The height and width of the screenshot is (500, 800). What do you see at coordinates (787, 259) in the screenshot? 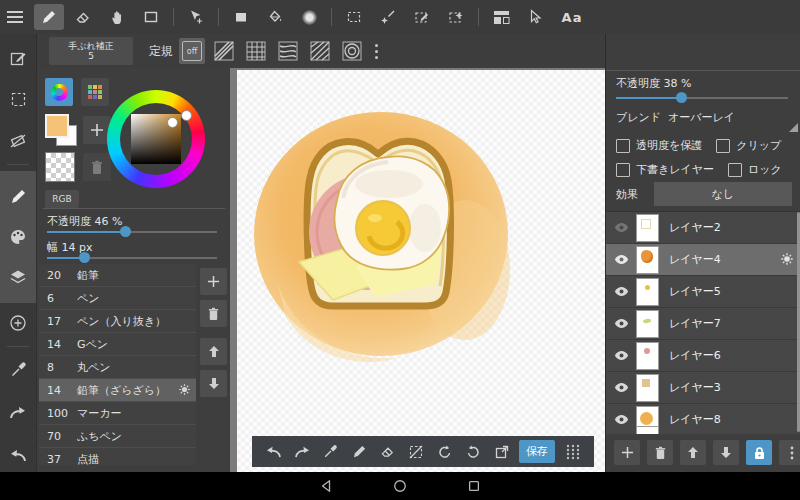
I see `layer-settings-gear-icon` at bounding box center [787, 259].